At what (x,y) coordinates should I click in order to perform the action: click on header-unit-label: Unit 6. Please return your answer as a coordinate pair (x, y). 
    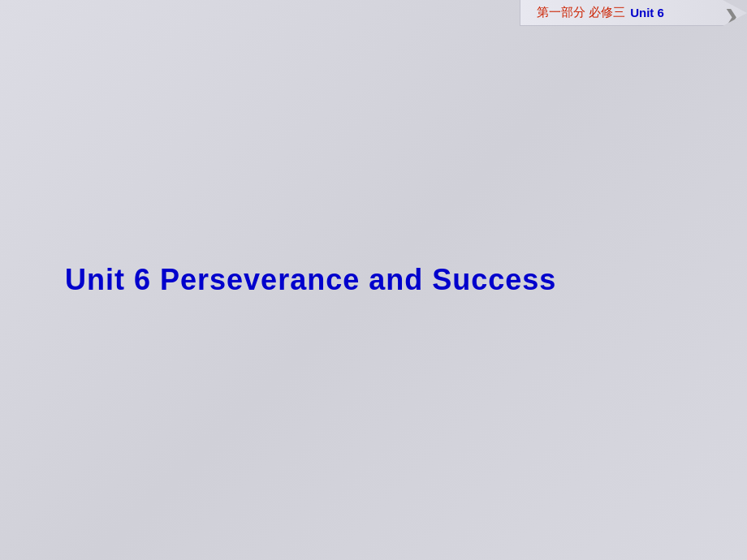
    Looking at the image, I should click on (647, 13).